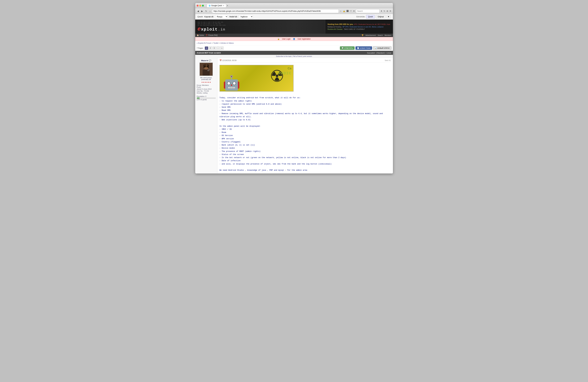  Describe the element at coordinates (202, 11) in the screenshot. I see `forward-button: ▶` at that location.